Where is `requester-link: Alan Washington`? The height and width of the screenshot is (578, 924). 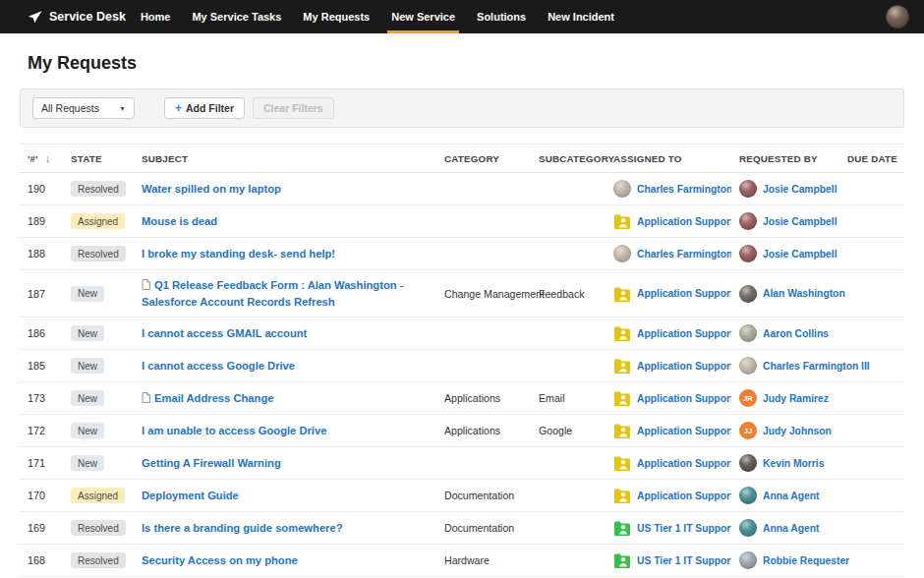
requester-link: Alan Washington is located at coordinates (804, 293).